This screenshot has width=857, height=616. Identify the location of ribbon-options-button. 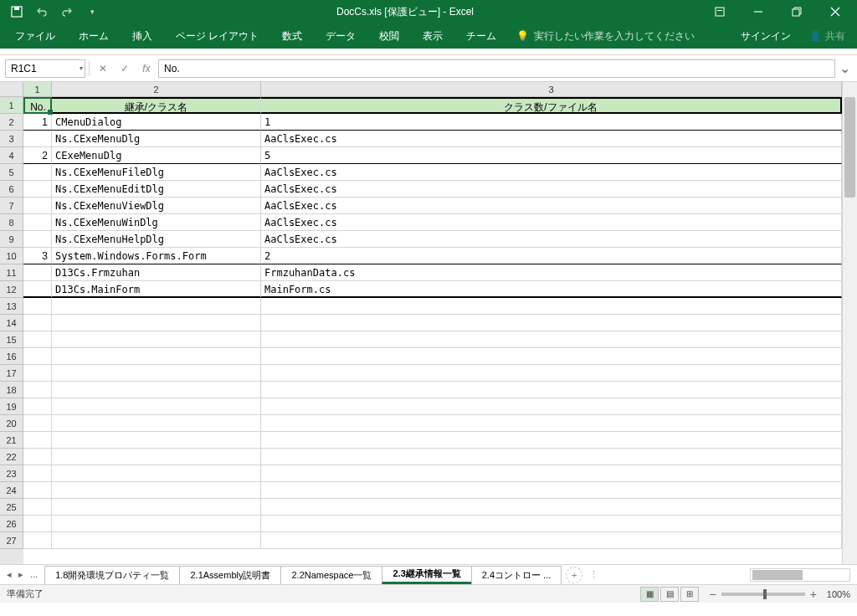
(720, 12).